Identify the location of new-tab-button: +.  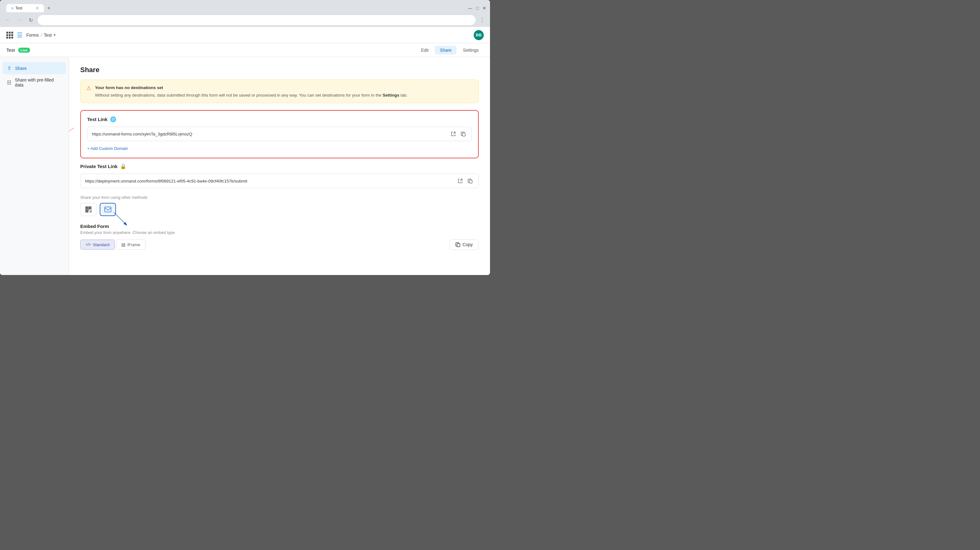
(49, 8).